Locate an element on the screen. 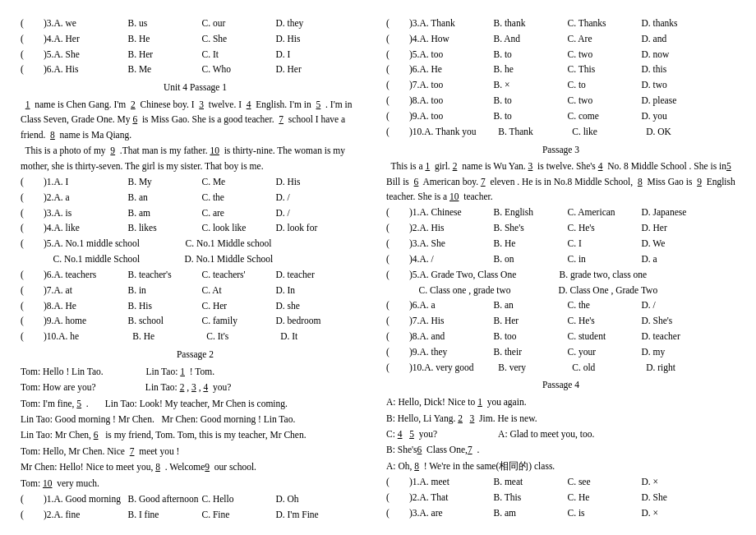 This screenshot has width=756, height=535. num: )6. is located at coordinates (48, 275).